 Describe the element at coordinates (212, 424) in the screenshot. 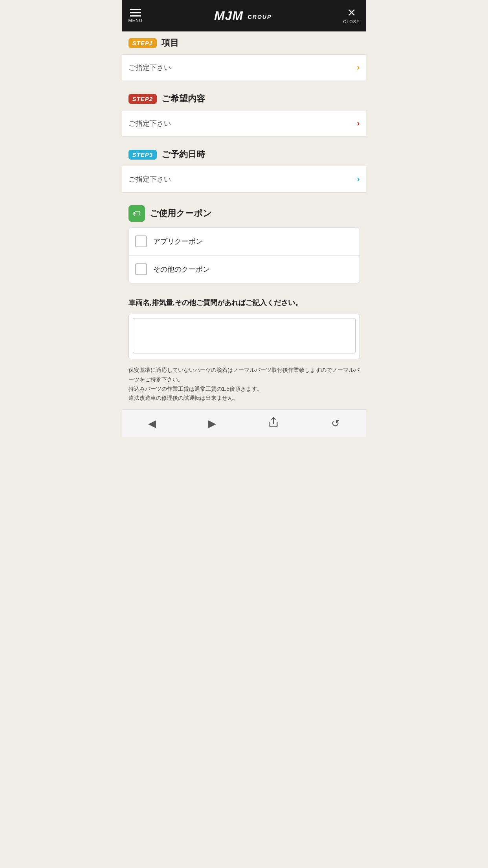

I see `nav-forward-button: ▶` at that location.